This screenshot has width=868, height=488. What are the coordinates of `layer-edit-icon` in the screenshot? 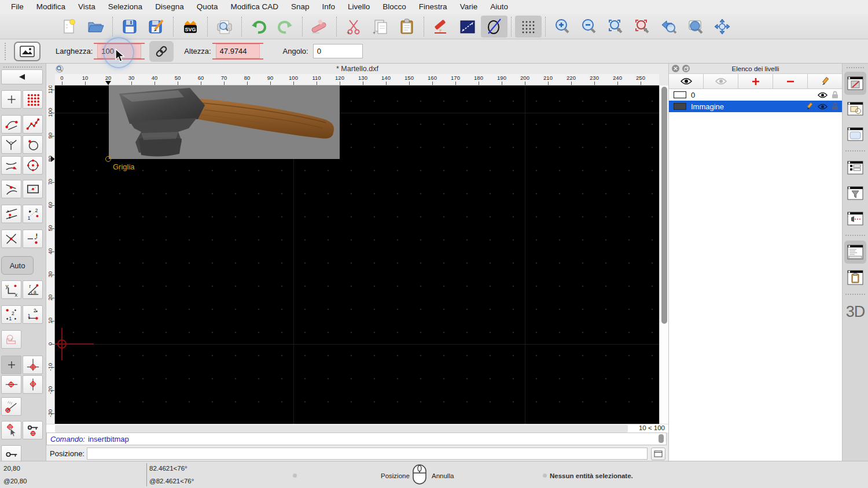 It's located at (810, 106).